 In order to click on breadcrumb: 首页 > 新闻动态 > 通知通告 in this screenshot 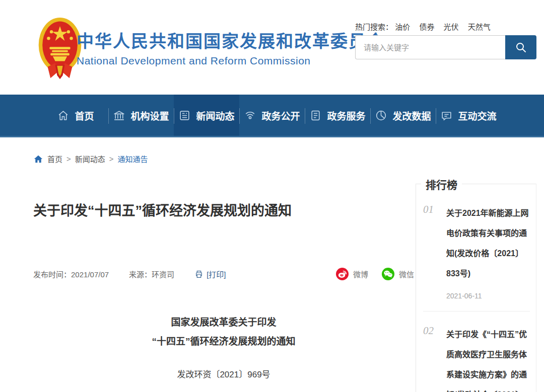, I will do `click(91, 159)`.